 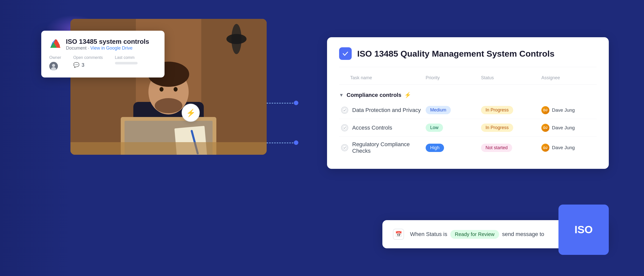 What do you see at coordinates (55, 58) in the screenshot?
I see `owner-label: Owner` at bounding box center [55, 58].